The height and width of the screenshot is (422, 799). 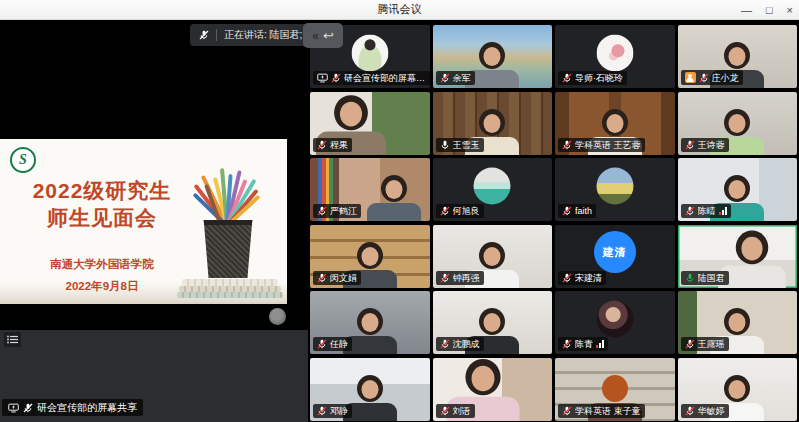 What do you see at coordinates (706, 211) in the screenshot?
I see `participant-name-label: 陈晴` at bounding box center [706, 211].